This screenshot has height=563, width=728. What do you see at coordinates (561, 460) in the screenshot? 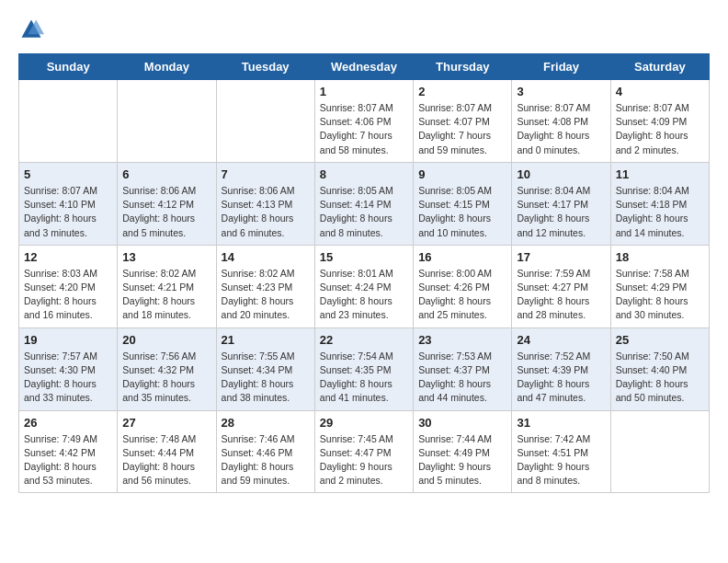
I see `day-info: Sunrise: 7:42 AM Sunset: 4:51 PM Dayligh…` at bounding box center [561, 460].